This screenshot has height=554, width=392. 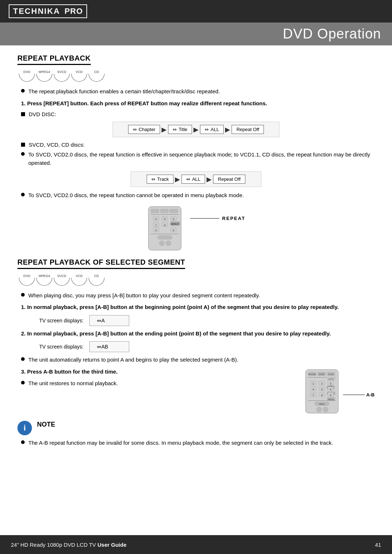 I want to click on tv-screen-box-2: ⇔AB, so click(x=109, y=347).